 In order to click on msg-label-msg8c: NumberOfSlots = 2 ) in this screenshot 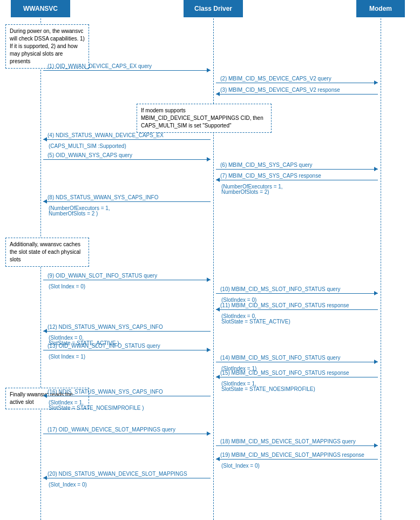, I will do `click(73, 214)`.